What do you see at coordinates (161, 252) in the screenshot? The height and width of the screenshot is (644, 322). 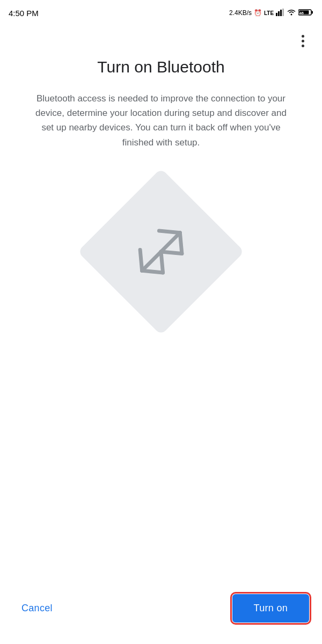 I see `bluetooth-icon` at bounding box center [161, 252].